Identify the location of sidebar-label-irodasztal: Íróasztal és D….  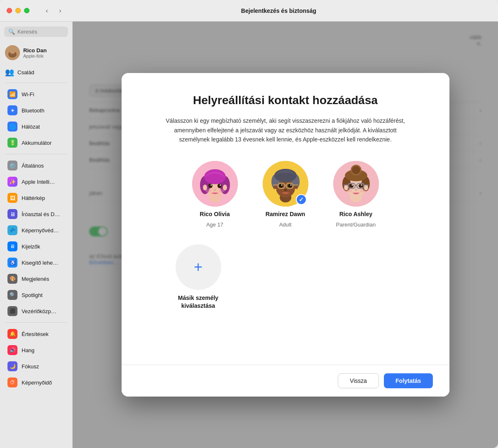
(41, 214).